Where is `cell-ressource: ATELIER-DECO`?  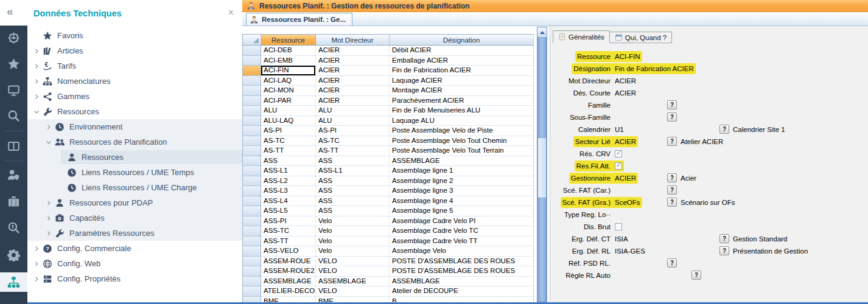 cell-ressource: ATELIER-DECO is located at coordinates (289, 292).